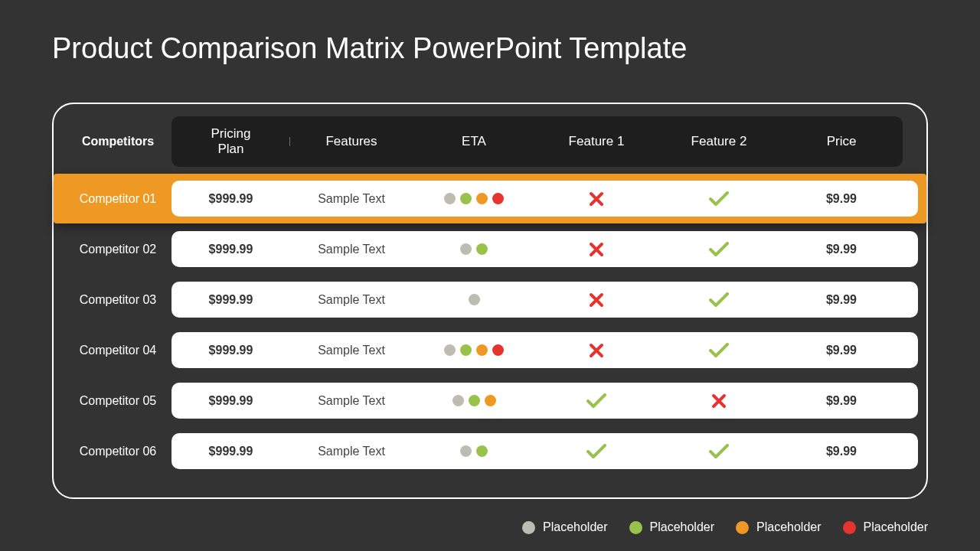  Describe the element at coordinates (490, 249) in the screenshot. I see `table-row: Competitor 02$999.99Sample Text$9.99` at that location.